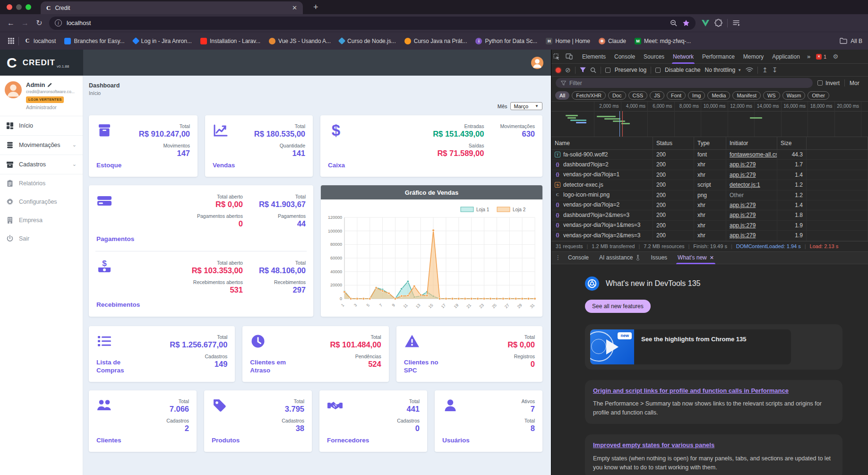 The height and width of the screenshot is (475, 868). What do you see at coordinates (662, 41) in the screenshot?
I see `bookmark-item: MMeet: mdg-zfwq-...` at bounding box center [662, 41].